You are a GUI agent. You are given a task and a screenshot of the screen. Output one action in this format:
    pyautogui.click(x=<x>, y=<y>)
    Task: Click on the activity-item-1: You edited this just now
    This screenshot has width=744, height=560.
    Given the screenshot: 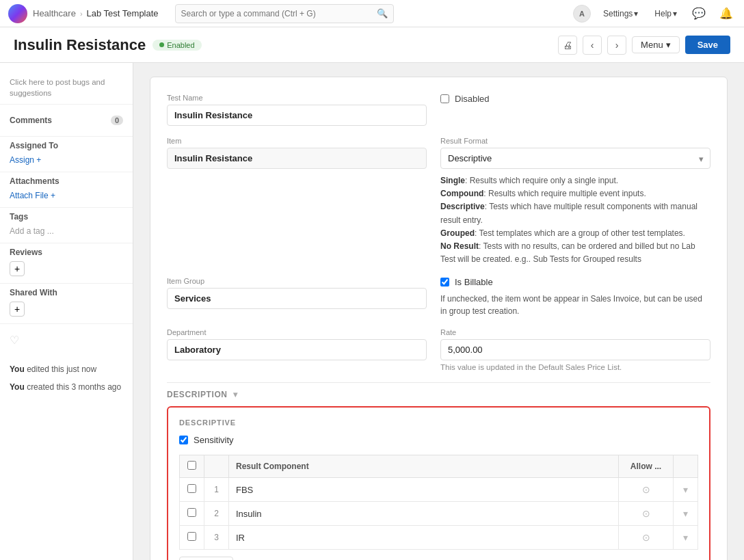 What is the action you would take?
    pyautogui.click(x=66, y=369)
    